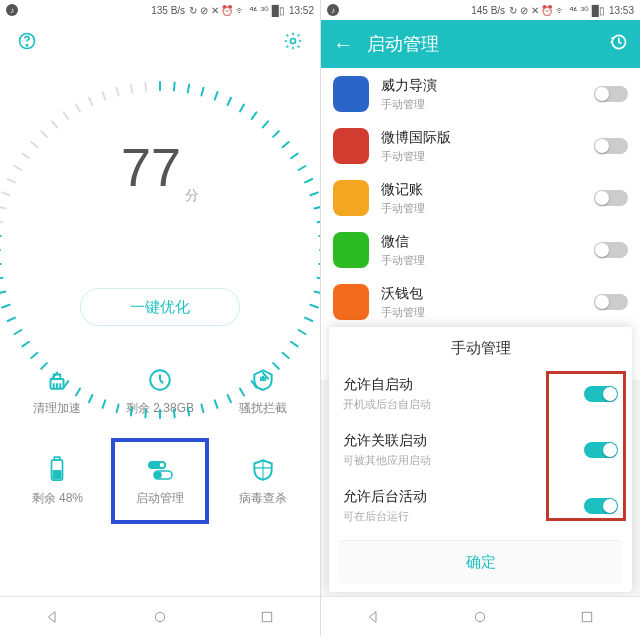  I want to click on page-title: 启动管理, so click(403, 44).